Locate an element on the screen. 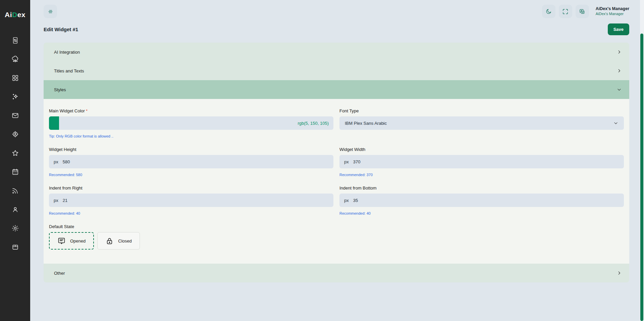  field-widget-height: Widget Height px Recommended: 580 is located at coordinates (191, 162).